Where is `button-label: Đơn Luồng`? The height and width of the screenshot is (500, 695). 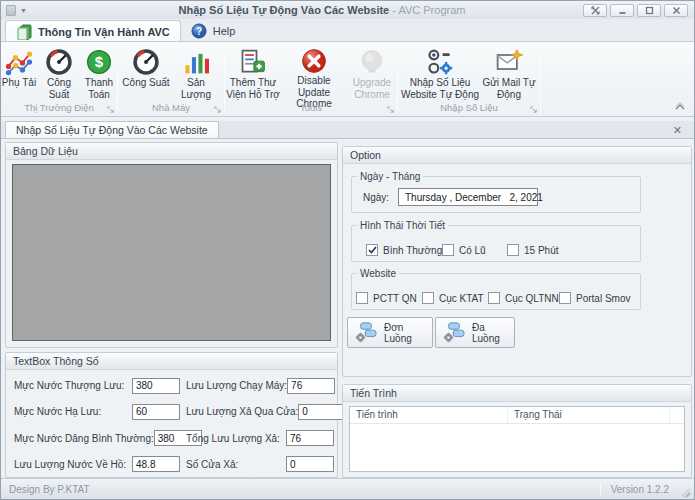
button-label: Đơn Luồng is located at coordinates (408, 333).